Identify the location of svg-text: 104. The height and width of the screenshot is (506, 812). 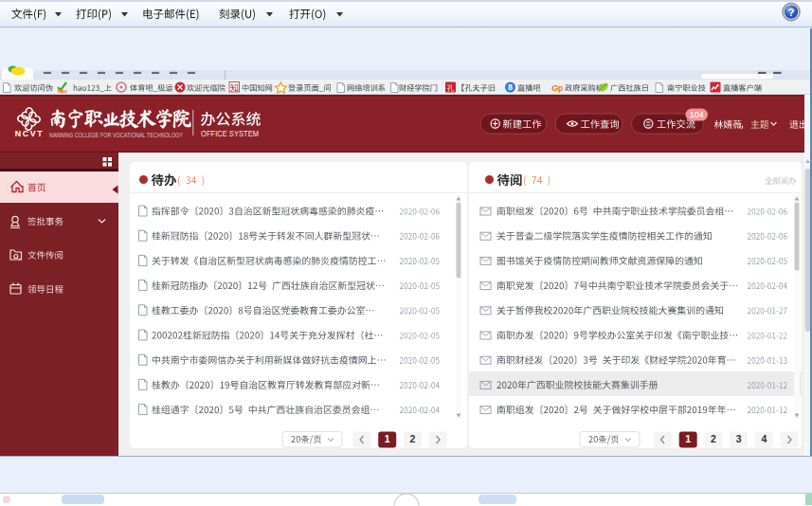
(697, 115).